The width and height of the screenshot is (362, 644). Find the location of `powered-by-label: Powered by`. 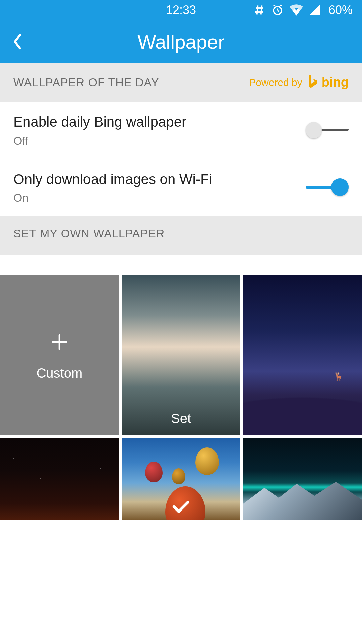

powered-by-label: Powered by is located at coordinates (276, 83).